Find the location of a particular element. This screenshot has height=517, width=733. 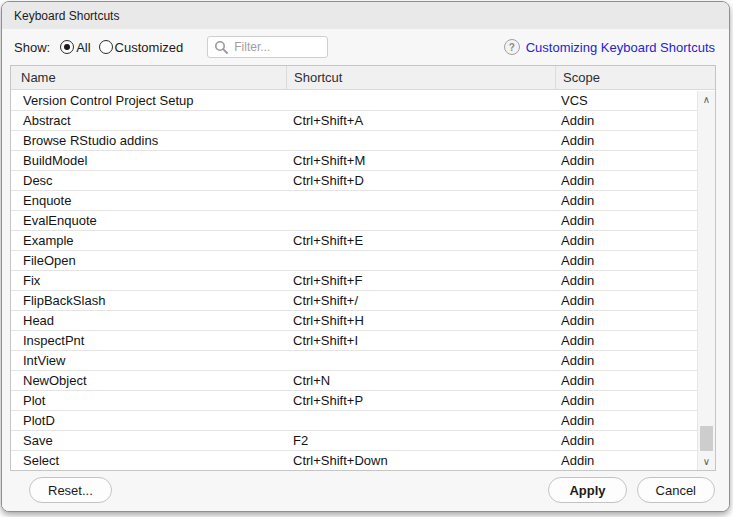

table-row: Version Control Project Setup VCS is located at coordinates (363, 101).